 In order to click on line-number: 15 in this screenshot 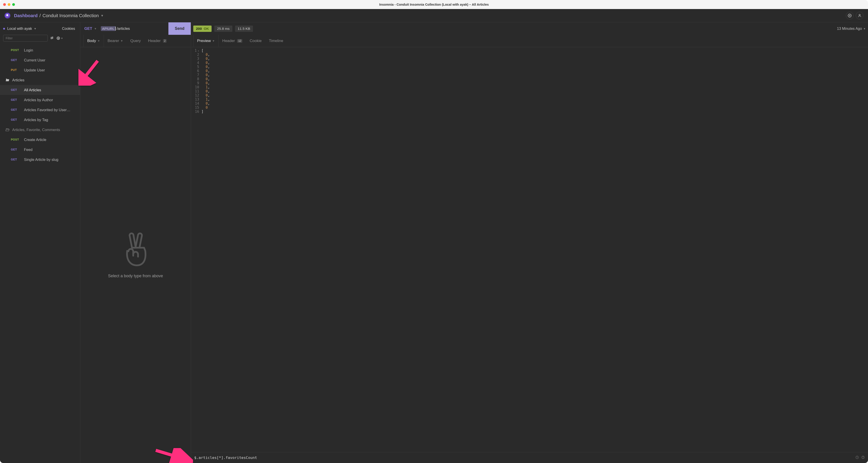, I will do `click(196, 107)`.